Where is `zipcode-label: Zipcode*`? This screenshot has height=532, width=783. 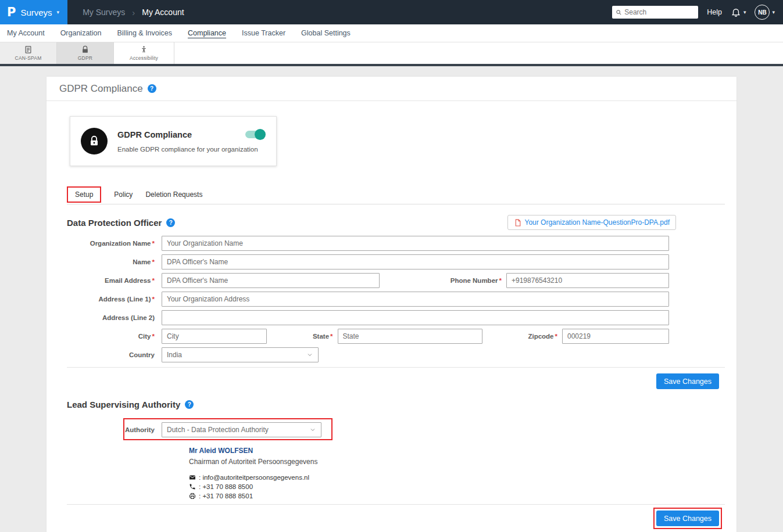
zipcode-label: Zipcode* is located at coordinates (543, 336).